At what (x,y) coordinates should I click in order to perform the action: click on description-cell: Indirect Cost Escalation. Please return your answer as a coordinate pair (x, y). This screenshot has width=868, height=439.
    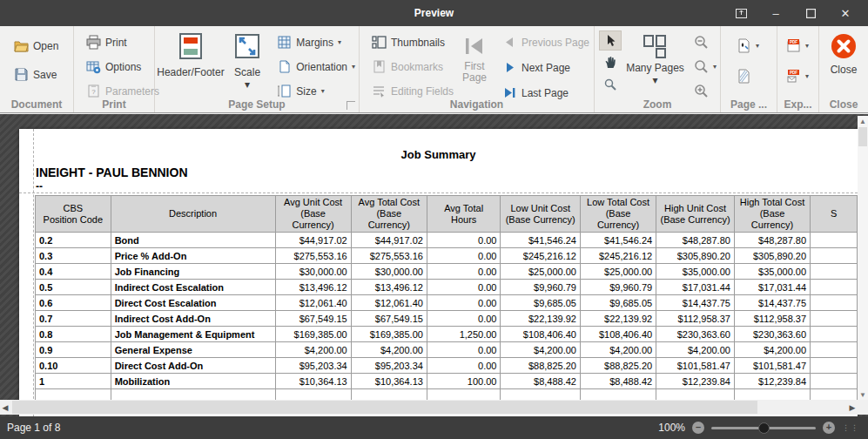
    Looking at the image, I should click on (193, 287).